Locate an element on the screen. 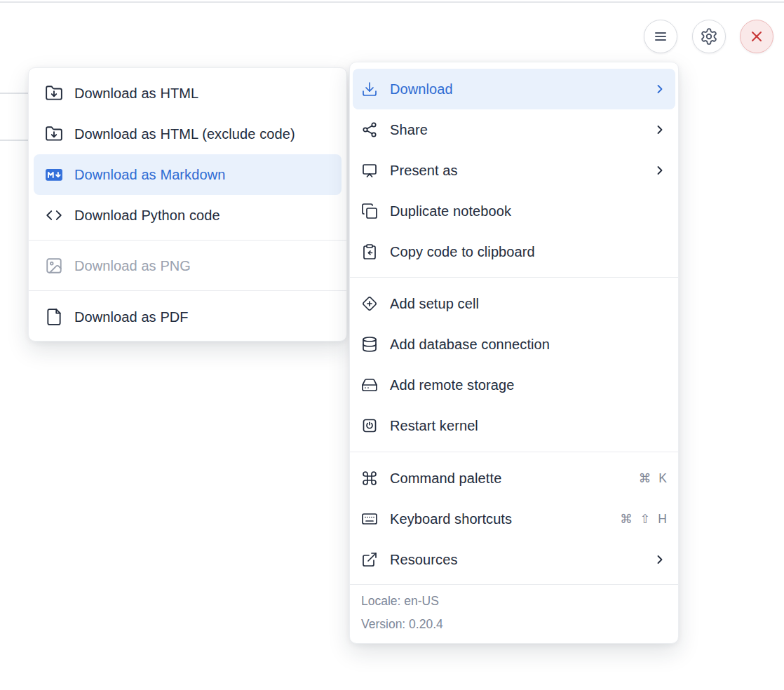 This screenshot has height=690, width=784. menu-item-label: Present as is located at coordinates (515, 171).